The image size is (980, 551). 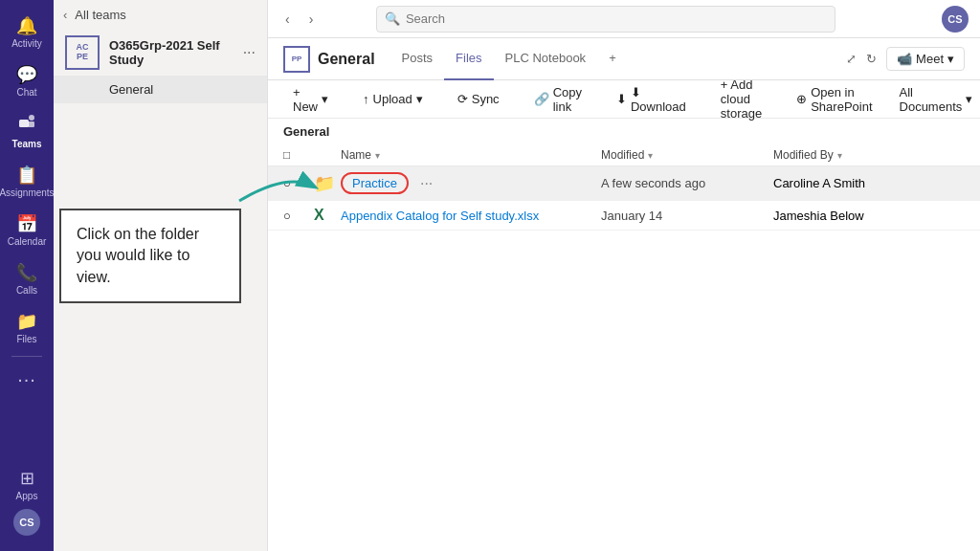 What do you see at coordinates (651, 155) in the screenshot?
I see `col-modified-sort: ▾` at bounding box center [651, 155].